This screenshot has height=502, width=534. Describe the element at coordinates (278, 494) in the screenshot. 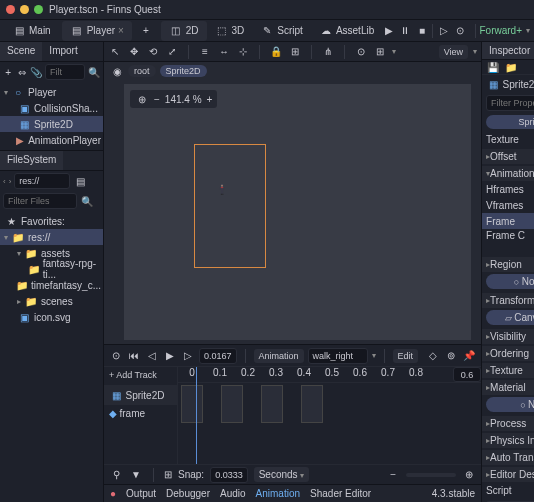

I see `tab-animation: Animation` at that location.